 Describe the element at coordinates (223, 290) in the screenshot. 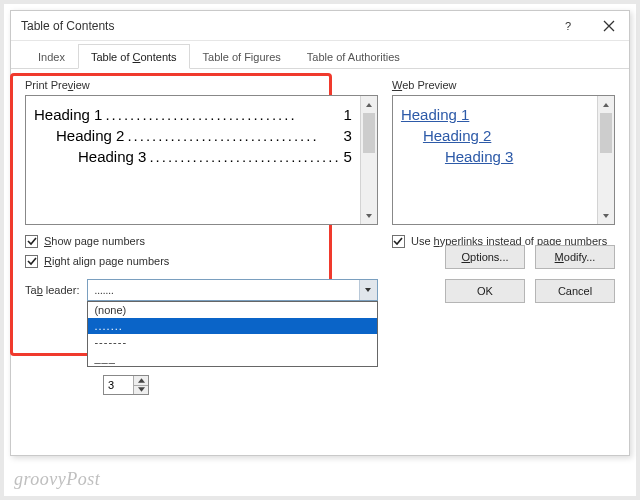

I see `tab-leader-value: .......` at that location.